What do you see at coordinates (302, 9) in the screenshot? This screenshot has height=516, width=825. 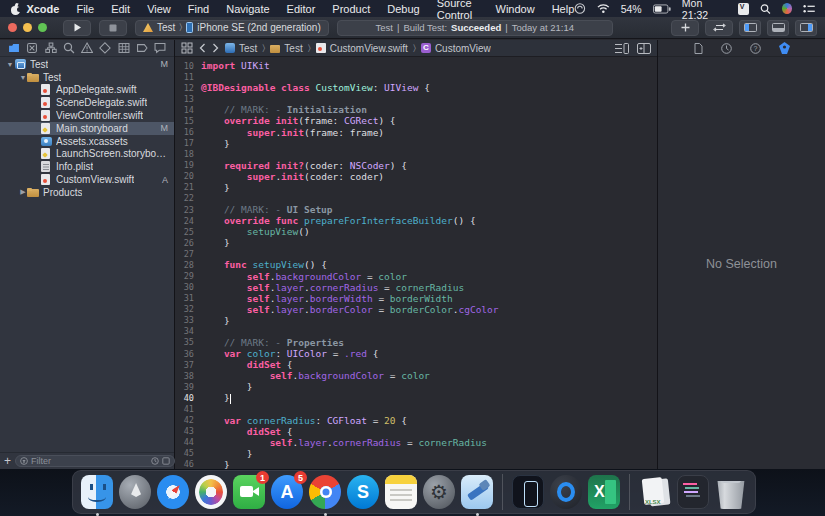 I see `menu-editor: Editor` at bounding box center [302, 9].